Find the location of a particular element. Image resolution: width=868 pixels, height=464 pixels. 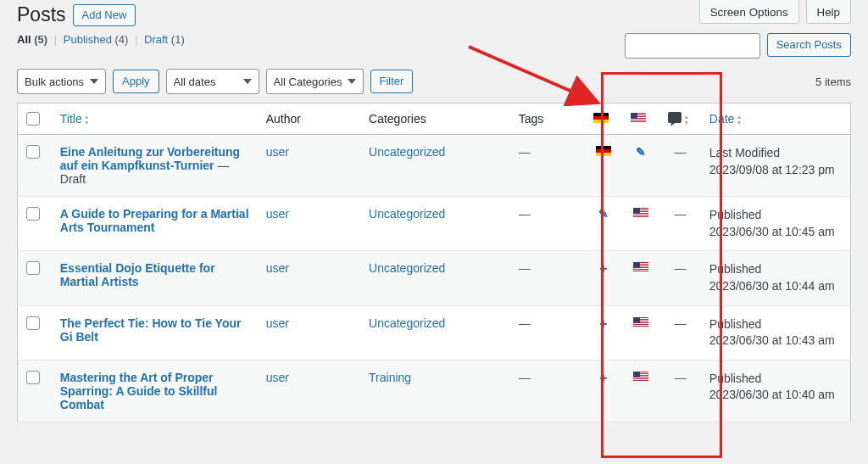

select-all-checkbox is located at coordinates (33, 119).